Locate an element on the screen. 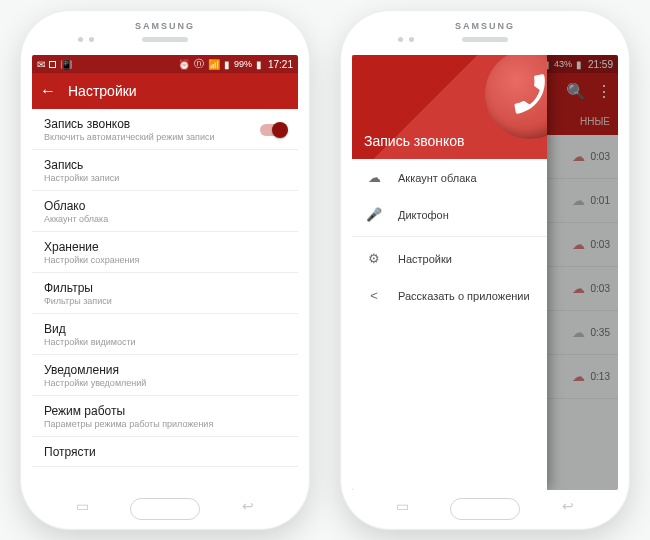  vibrate-icon: 📳 is located at coordinates (66, 64).